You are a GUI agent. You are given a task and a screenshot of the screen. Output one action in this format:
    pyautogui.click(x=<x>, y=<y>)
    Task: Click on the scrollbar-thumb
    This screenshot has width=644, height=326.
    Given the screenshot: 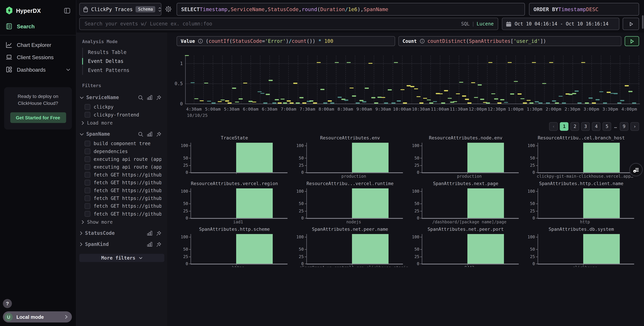 What is the action you would take?
    pyautogui.click(x=643, y=22)
    